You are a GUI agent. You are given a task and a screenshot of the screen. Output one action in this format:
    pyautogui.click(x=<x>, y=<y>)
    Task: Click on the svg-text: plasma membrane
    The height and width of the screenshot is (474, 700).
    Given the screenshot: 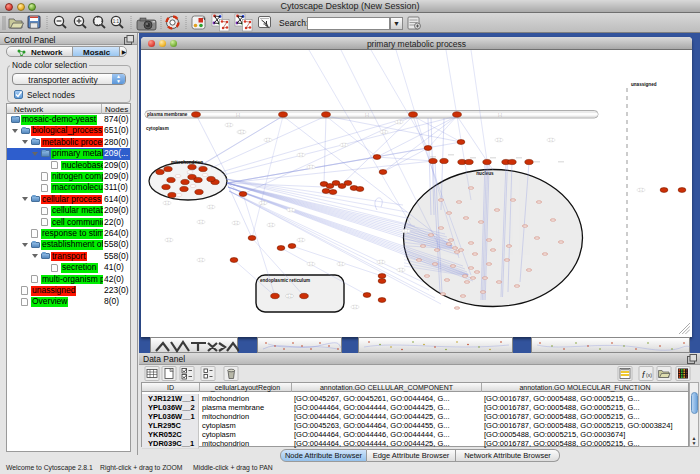 What is the action you would take?
    pyautogui.click(x=168, y=114)
    